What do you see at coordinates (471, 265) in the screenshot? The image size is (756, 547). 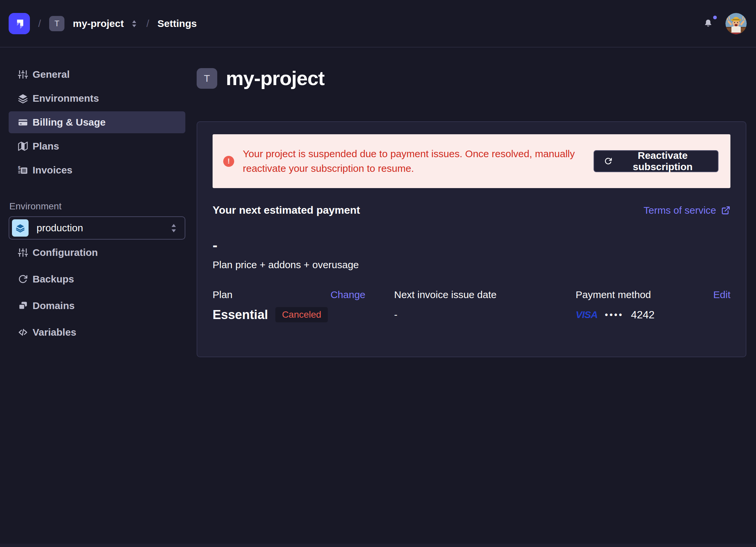 I see `estimated-payment-description: Plan price + addons + overusage` at bounding box center [471, 265].